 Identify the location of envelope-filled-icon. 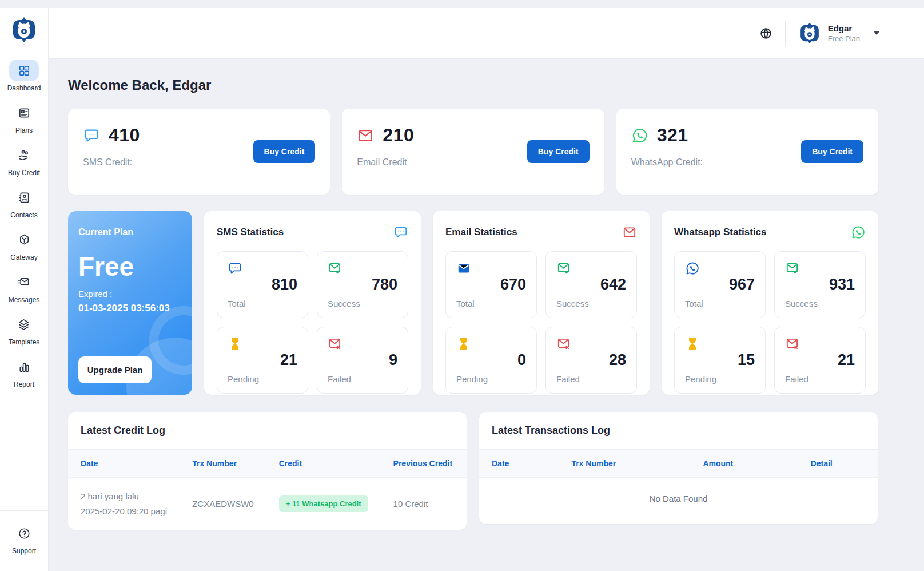
(464, 268).